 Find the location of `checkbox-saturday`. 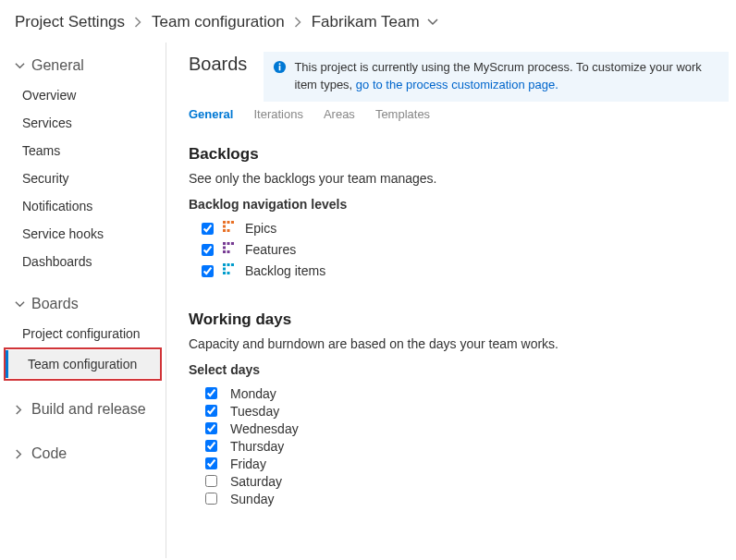

checkbox-saturday is located at coordinates (211, 481).